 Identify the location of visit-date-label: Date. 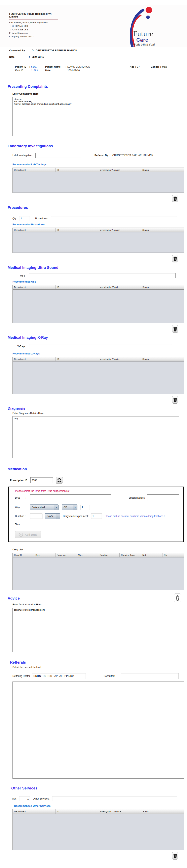
(55, 70).